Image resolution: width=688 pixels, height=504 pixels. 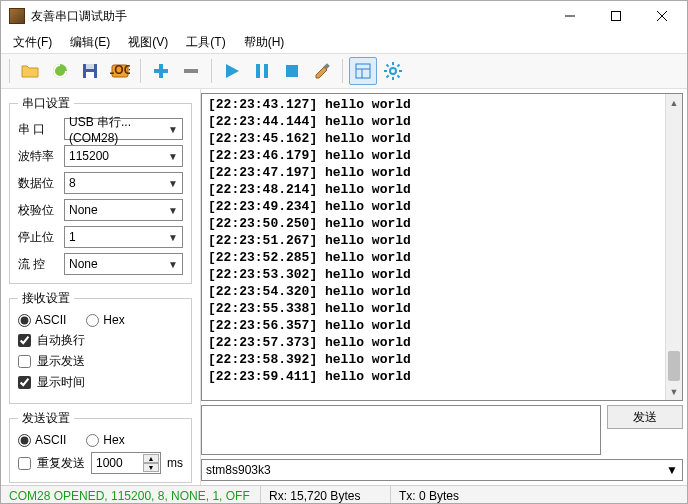 I want to click on baud-label: 波特率, so click(x=38, y=156).